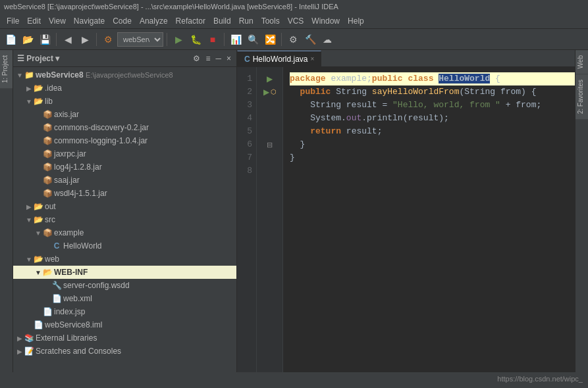 The image size is (588, 388). I want to click on wsdd-icon: 🔧, so click(57, 285).